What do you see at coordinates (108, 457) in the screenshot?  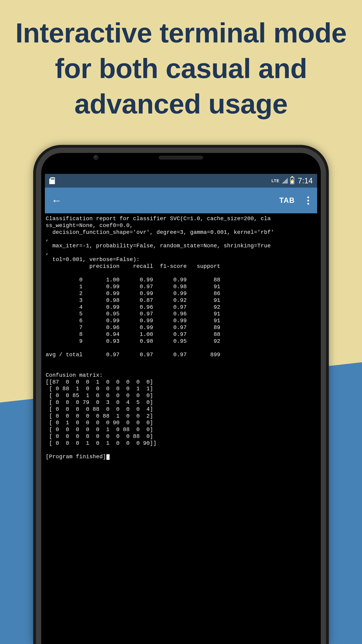 I see `cursor-icon` at bounding box center [108, 457].